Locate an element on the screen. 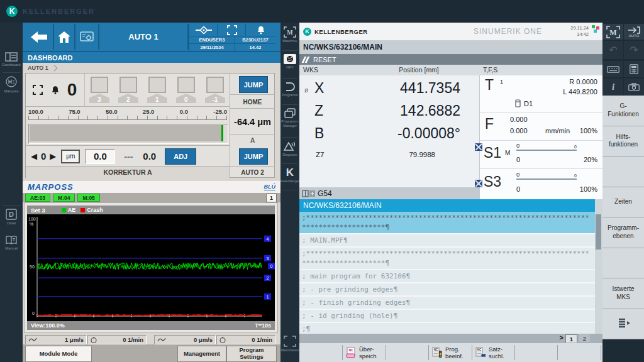  calculator-button is located at coordinates (634, 69).